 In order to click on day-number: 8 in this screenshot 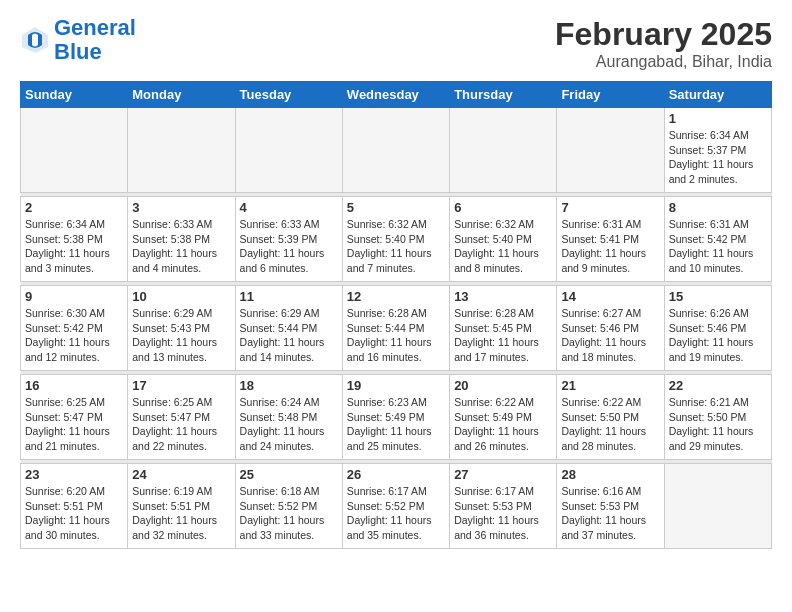, I will do `click(718, 208)`.